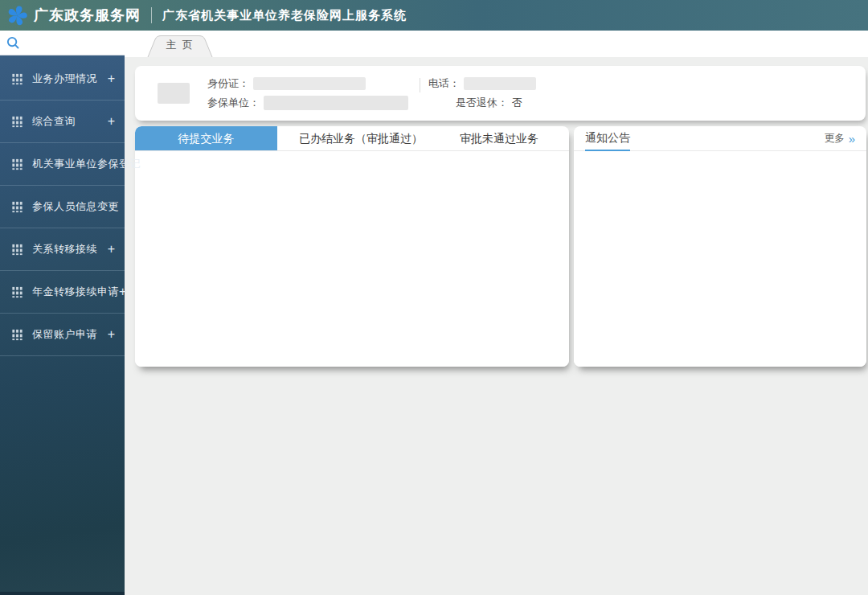  Describe the element at coordinates (482, 93) in the screenshot. I see `info-column-right: 电话： 是否退休： 否` at that location.